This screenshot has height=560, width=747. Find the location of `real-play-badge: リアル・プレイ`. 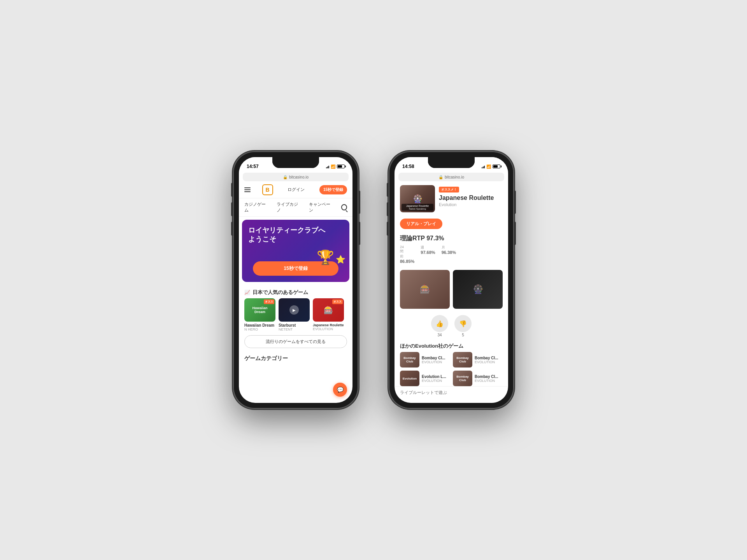

real-play-badge: リアル・プレイ is located at coordinates (421, 224).